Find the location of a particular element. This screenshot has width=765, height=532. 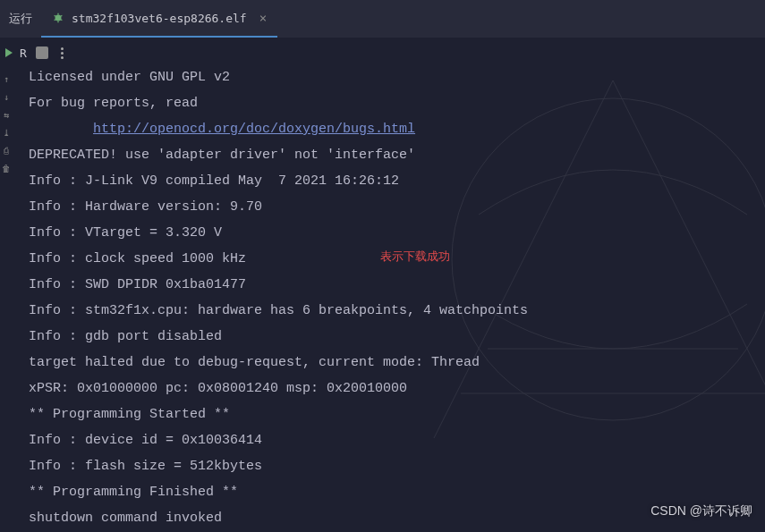

console-line: xPSR: 0x01000000 pc: 0x08001240 msp: 0x2… is located at coordinates (218, 388).